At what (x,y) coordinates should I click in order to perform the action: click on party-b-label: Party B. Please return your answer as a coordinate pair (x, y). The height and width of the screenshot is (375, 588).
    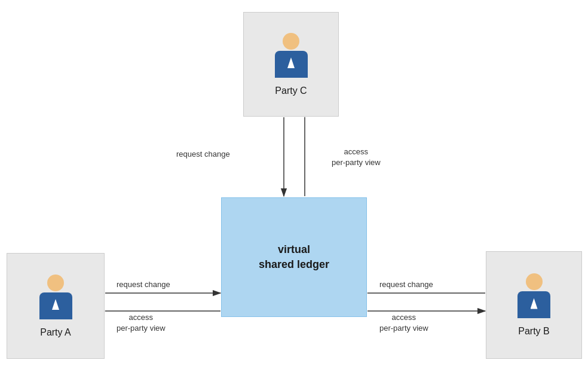
    Looking at the image, I should click on (534, 331).